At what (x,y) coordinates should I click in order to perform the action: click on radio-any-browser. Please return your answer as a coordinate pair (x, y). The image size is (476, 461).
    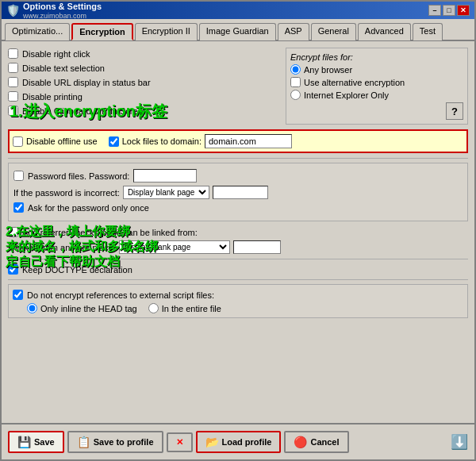
    Looking at the image, I should click on (295, 70).